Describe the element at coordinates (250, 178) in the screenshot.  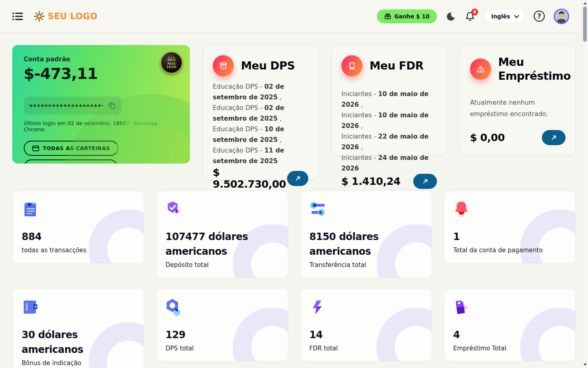
I see `dps-total-amount: $ 9.502.730,00` at that location.